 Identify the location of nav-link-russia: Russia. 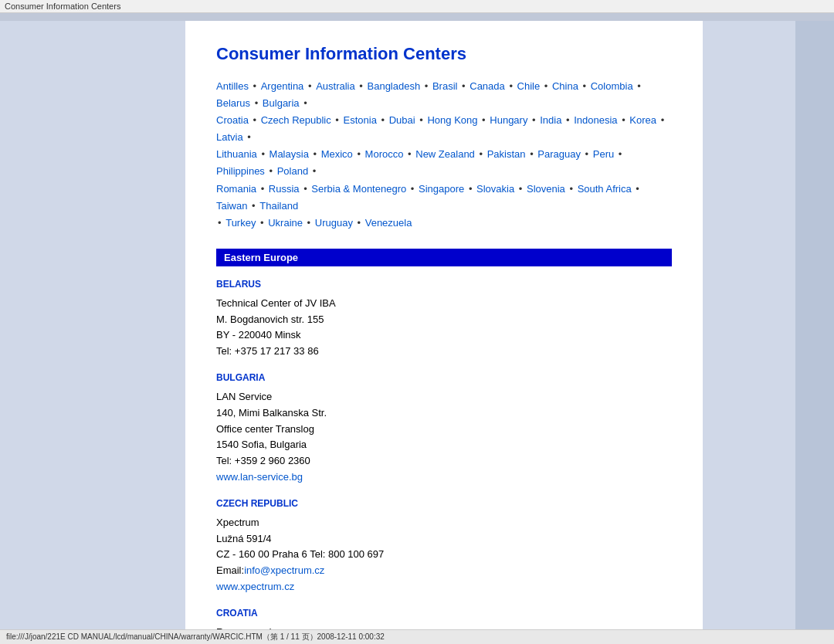
(284, 188).